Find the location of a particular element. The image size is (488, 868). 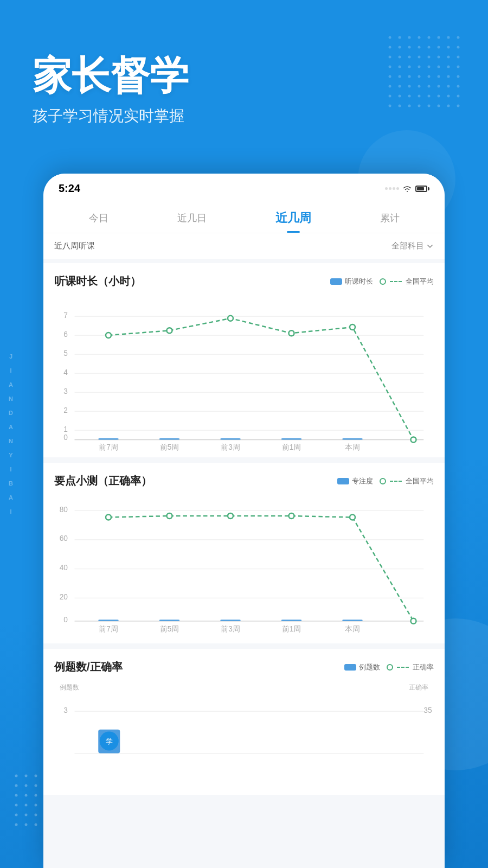

side-text: J I A N D A N Y I B A I is located at coordinates (11, 434).